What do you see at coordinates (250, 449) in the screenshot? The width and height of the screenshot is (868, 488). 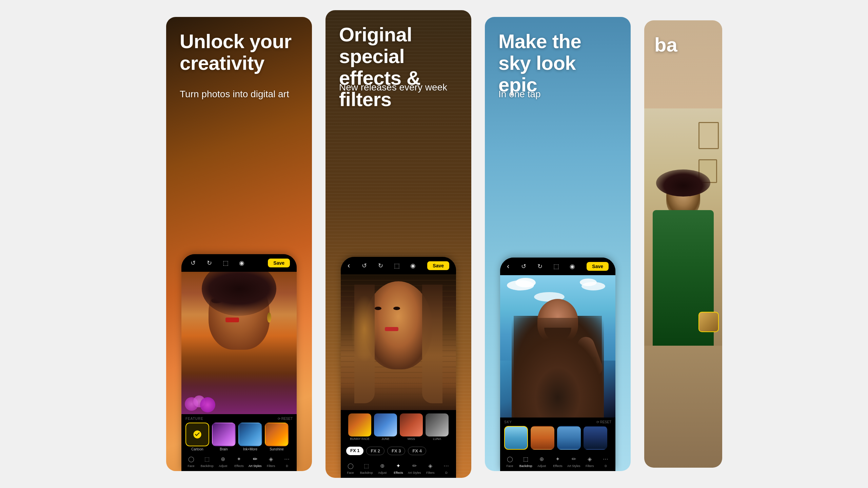 I see `filter-inkmore-label: Ink+More` at bounding box center [250, 449].